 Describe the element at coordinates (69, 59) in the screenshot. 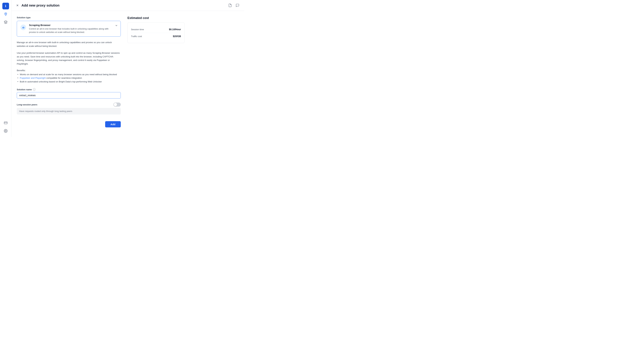

I see `para2-text: Use your preferred browser automation AP…` at that location.